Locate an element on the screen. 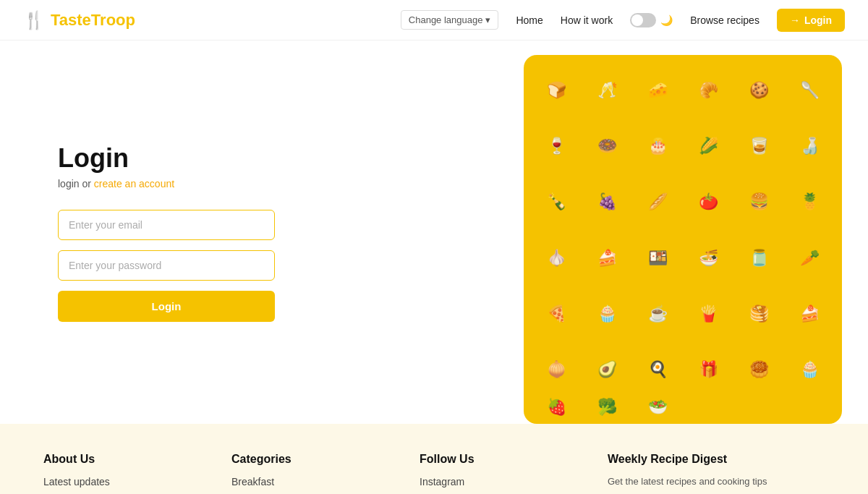  food-doodle-item: 🍍 is located at coordinates (809, 203).